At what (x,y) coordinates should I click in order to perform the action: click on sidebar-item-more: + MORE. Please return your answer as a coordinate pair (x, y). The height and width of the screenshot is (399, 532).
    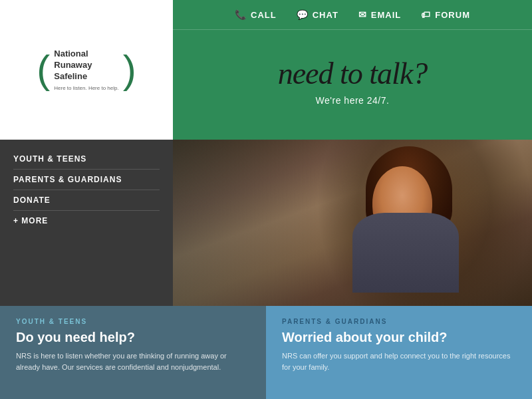
    Looking at the image, I should click on (86, 221).